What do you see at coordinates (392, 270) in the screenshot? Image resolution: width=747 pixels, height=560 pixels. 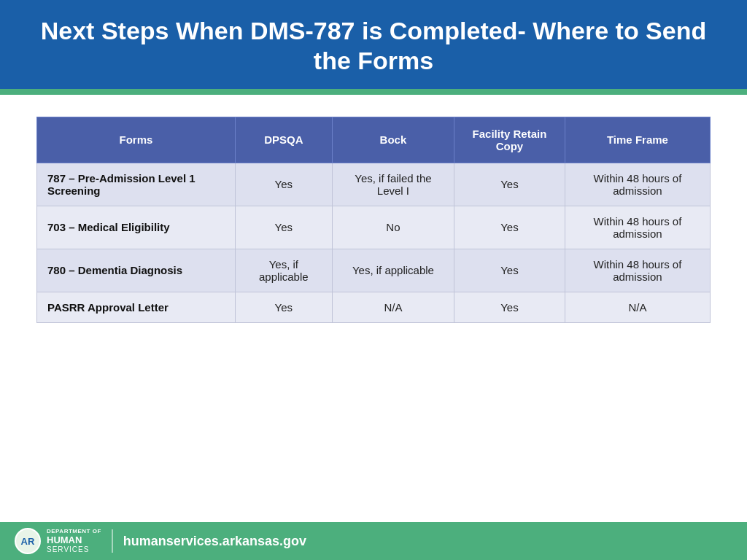 I see `cell-bock: Yes, if applicable` at bounding box center [392, 270].